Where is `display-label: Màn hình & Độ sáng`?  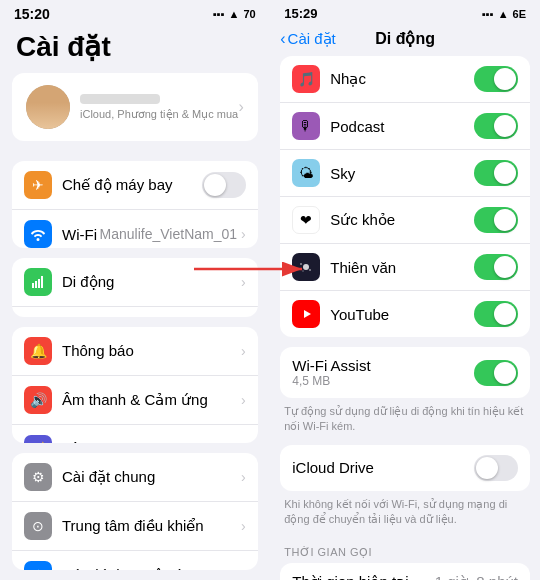 display-label: Màn hình & Độ sáng is located at coordinates (152, 568).